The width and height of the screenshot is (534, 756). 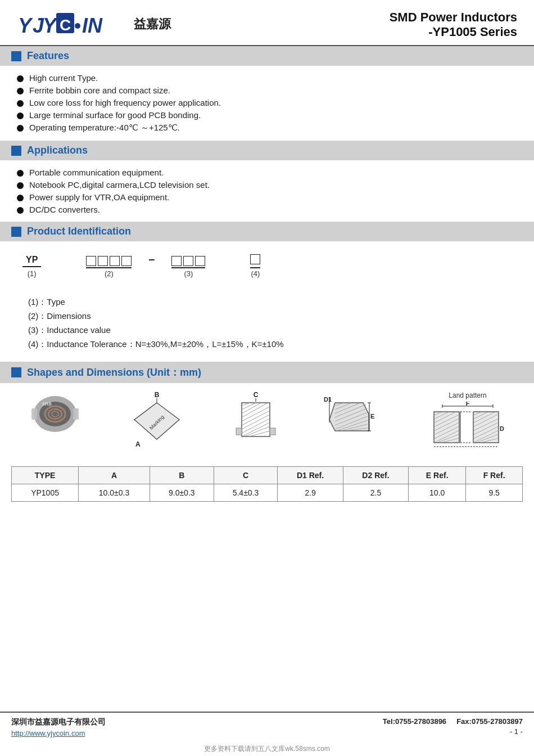 What do you see at coordinates (268, 493) in the screenshot?
I see `table-row: YP1005 10.0±0.3 9.0±0.3 5.4±0.3 2.9 2.5 …` at bounding box center [268, 493].